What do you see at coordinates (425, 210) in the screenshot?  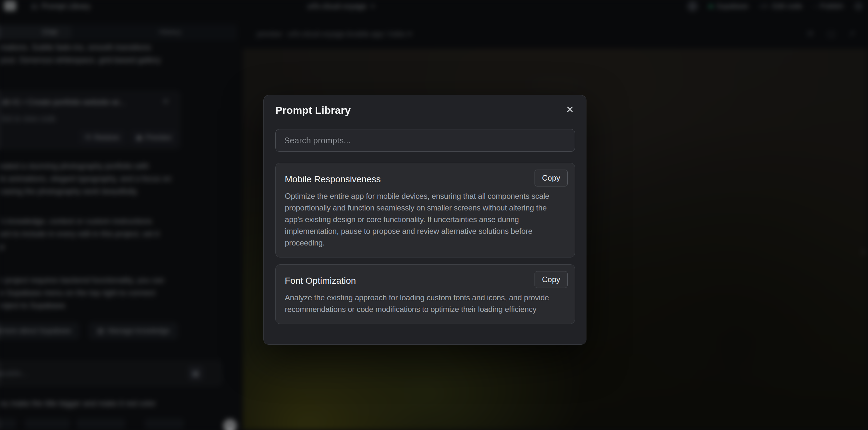 I see `prompt-card: Mobile Responsiveness Copy Optimize the …` at bounding box center [425, 210].